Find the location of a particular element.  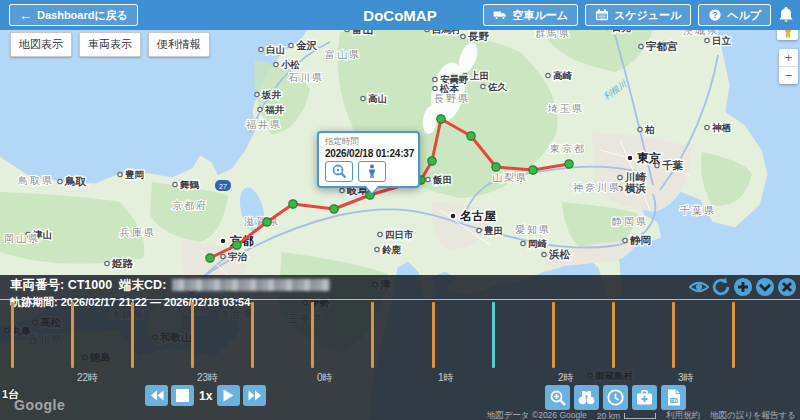

useful-info-button: 便利情報 is located at coordinates (179, 44).